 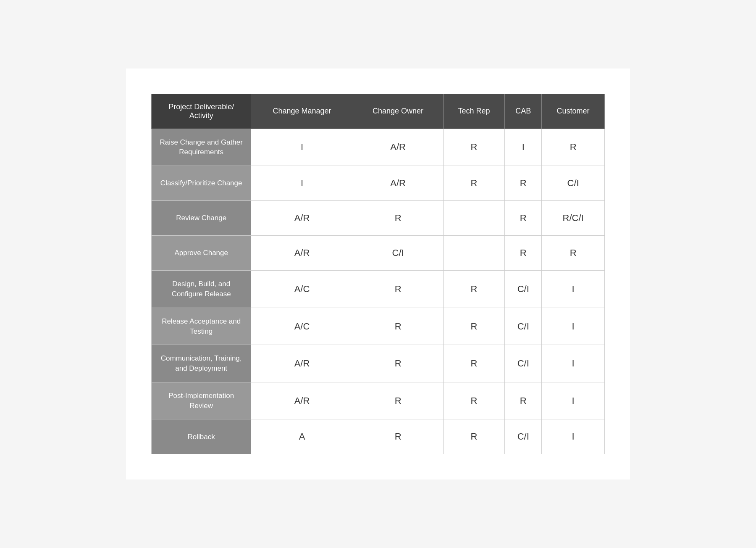 I want to click on header-row: Project Deliverable/ Activity Change Man…, so click(x=378, y=111).